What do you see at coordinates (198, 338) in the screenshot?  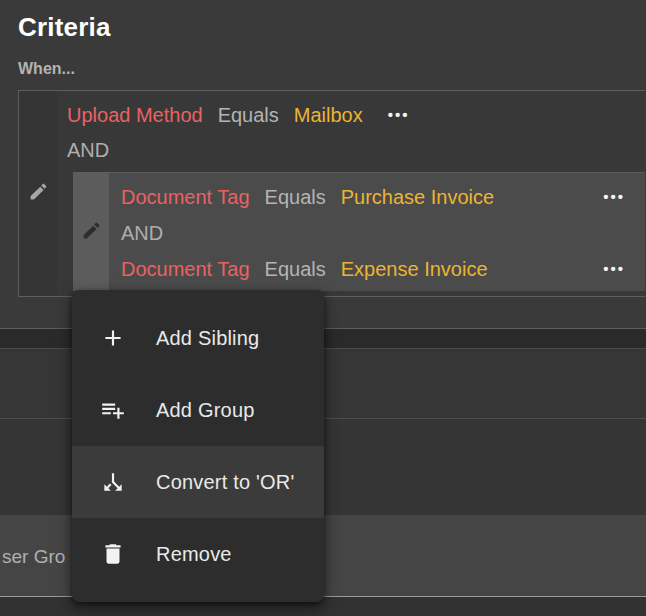 I see `menu-item-add-sibling: Add Sibling` at bounding box center [198, 338].